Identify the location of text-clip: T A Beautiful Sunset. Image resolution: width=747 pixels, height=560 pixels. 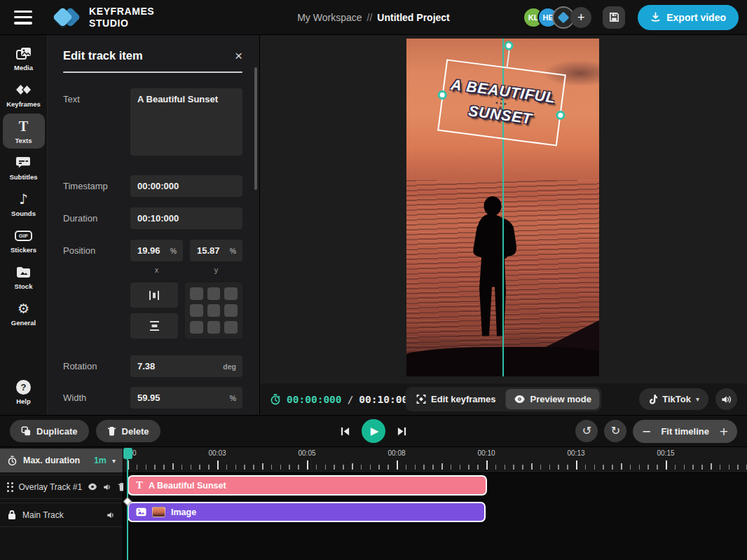
(307, 485).